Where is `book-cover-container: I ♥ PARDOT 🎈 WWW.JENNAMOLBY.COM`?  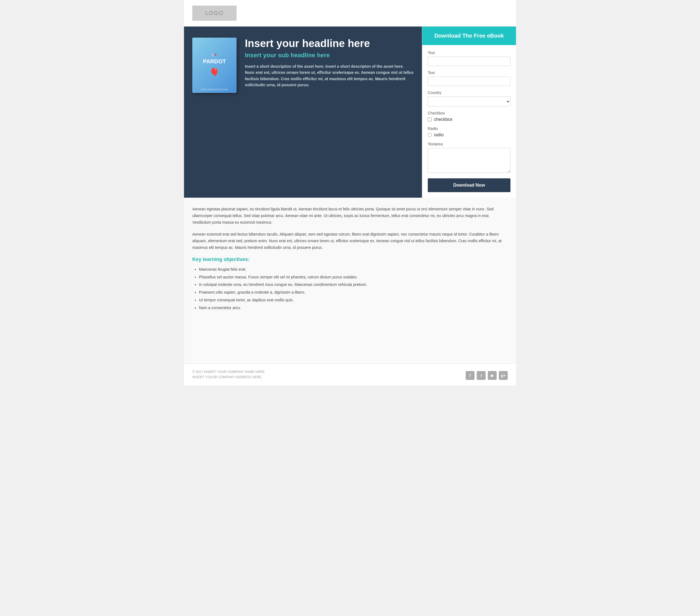 book-cover-container: I ♥ PARDOT 🎈 WWW.JENNAMOLBY.COM is located at coordinates (214, 65).